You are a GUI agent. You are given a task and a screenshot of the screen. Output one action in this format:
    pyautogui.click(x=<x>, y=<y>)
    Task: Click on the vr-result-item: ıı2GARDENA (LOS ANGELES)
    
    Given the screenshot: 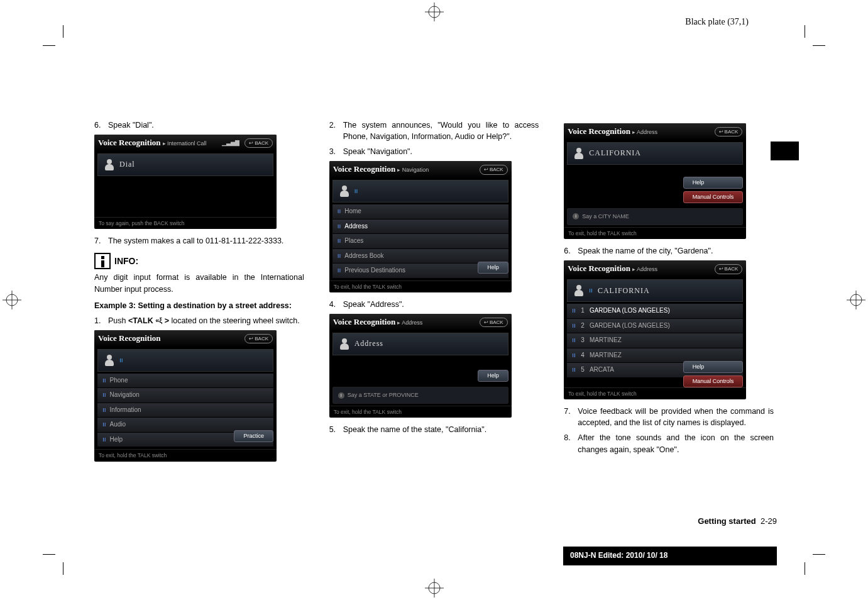 What is the action you would take?
    pyautogui.click(x=655, y=326)
    